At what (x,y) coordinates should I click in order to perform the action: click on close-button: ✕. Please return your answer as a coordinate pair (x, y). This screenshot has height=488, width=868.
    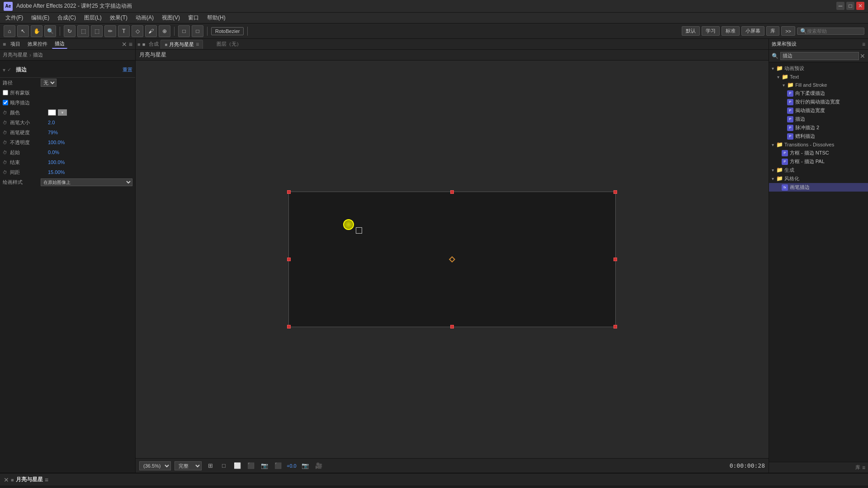
    Looking at the image, I should click on (860, 6).